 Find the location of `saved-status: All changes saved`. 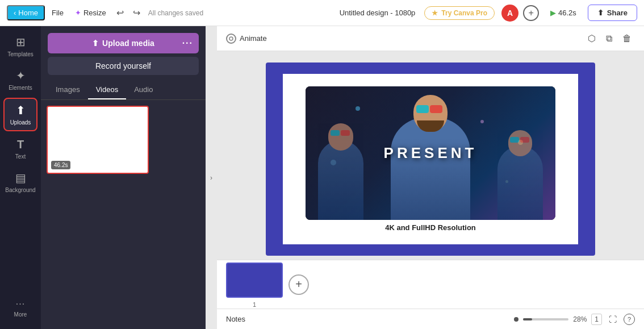

saved-status: All changes saved is located at coordinates (176, 13).